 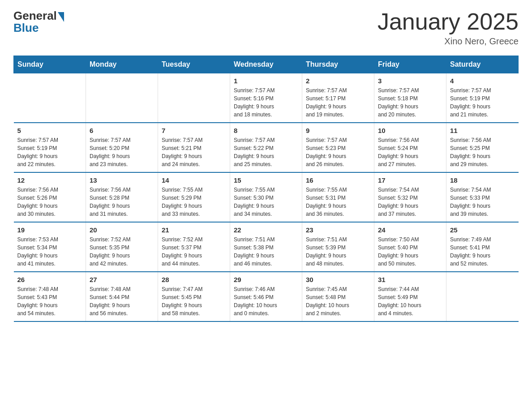 What do you see at coordinates (194, 64) in the screenshot?
I see `day-of-week-header: Tuesday` at bounding box center [194, 64].